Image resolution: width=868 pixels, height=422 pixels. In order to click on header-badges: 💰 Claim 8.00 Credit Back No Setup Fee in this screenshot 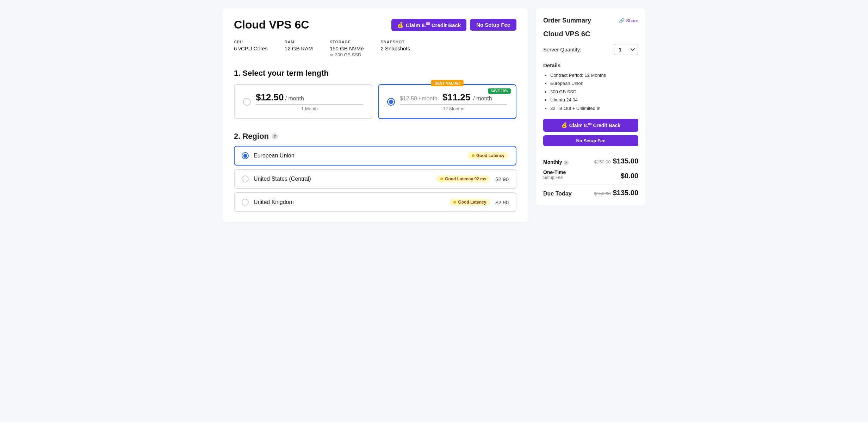, I will do `click(454, 25)`.